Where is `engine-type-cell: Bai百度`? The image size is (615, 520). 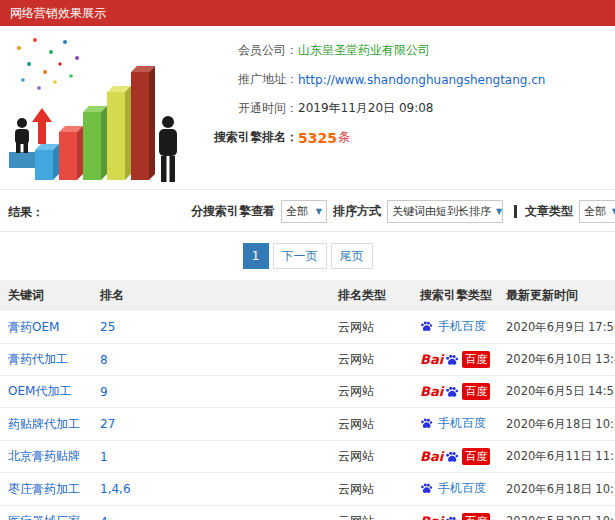 engine-type-cell: Bai百度 is located at coordinates (455, 457).